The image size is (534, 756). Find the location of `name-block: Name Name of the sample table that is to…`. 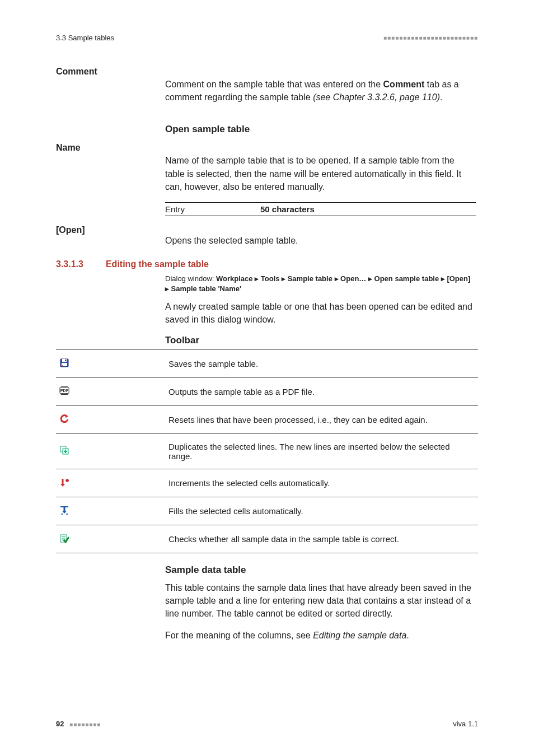

name-block: Name Name of the sample table that is to… is located at coordinates (267, 178).